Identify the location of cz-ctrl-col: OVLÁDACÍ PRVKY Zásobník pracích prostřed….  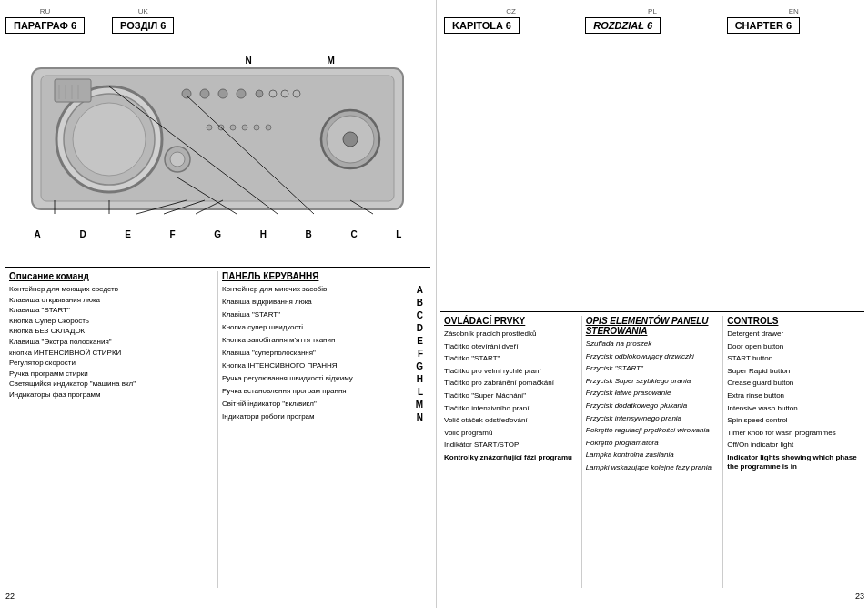
(511, 451).